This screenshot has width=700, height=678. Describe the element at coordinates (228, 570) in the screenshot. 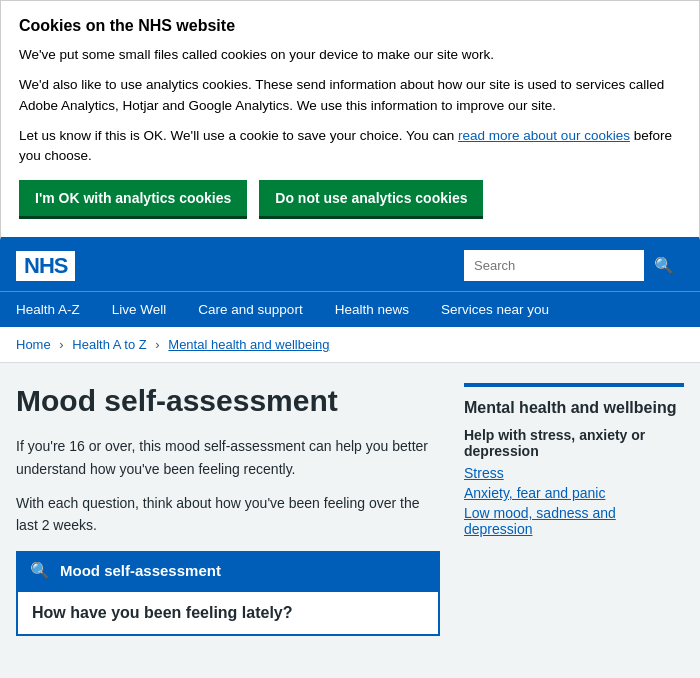

I see `tool-box: 🔍 Mood self-assessment` at that location.